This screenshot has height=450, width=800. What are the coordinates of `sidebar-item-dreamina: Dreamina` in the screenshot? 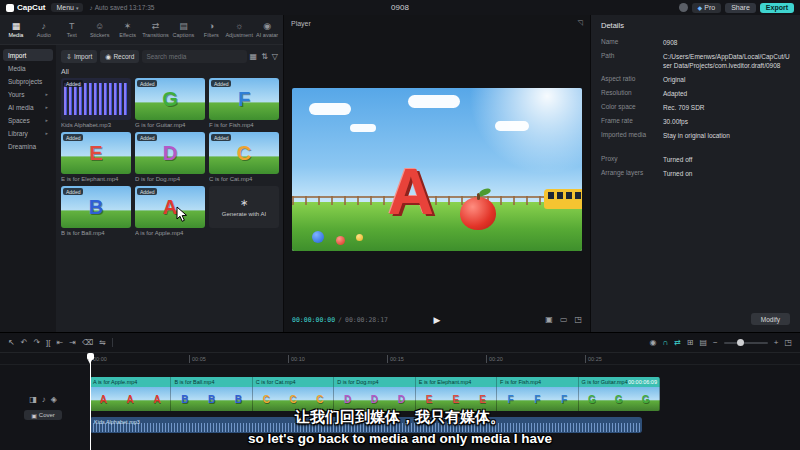 It's located at (28, 146).